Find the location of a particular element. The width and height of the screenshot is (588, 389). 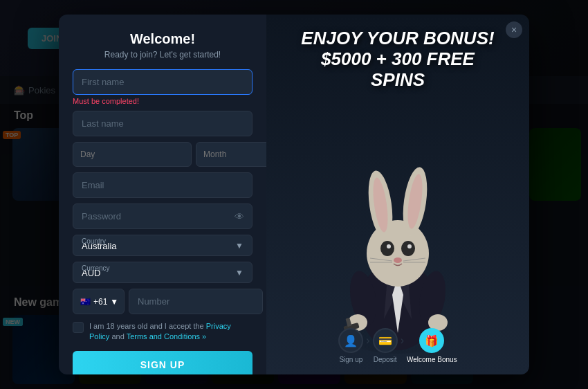

bonus-line3: SPINS is located at coordinates (398, 80).